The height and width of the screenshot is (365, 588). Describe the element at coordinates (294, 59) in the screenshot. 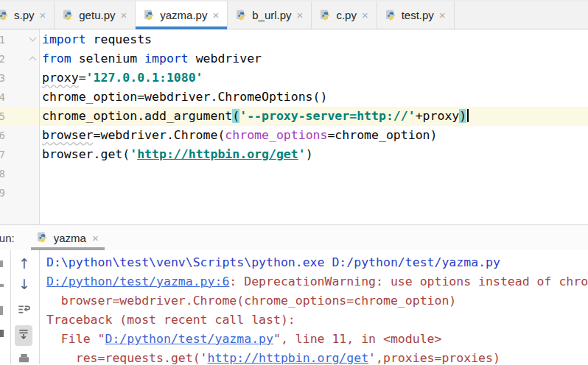

I see `code-line: 2from selenium import webdriver` at that location.